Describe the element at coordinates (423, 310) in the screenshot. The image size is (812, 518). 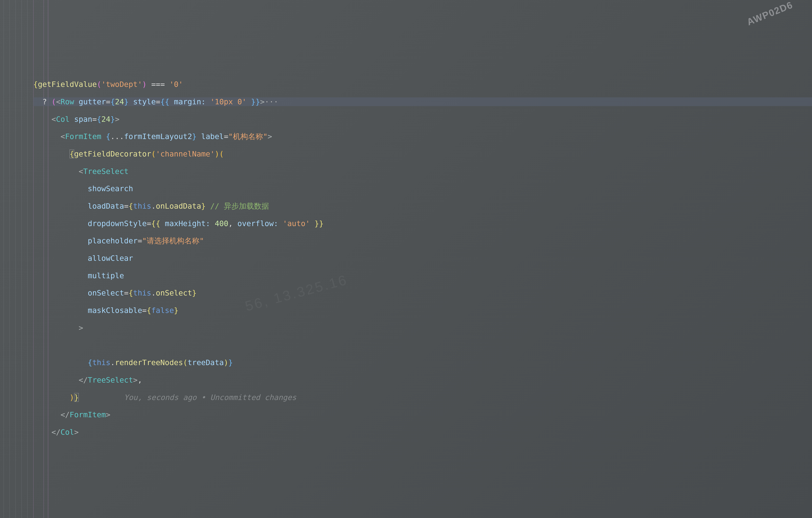
I see `code-line: maskClosable={false}` at that location.